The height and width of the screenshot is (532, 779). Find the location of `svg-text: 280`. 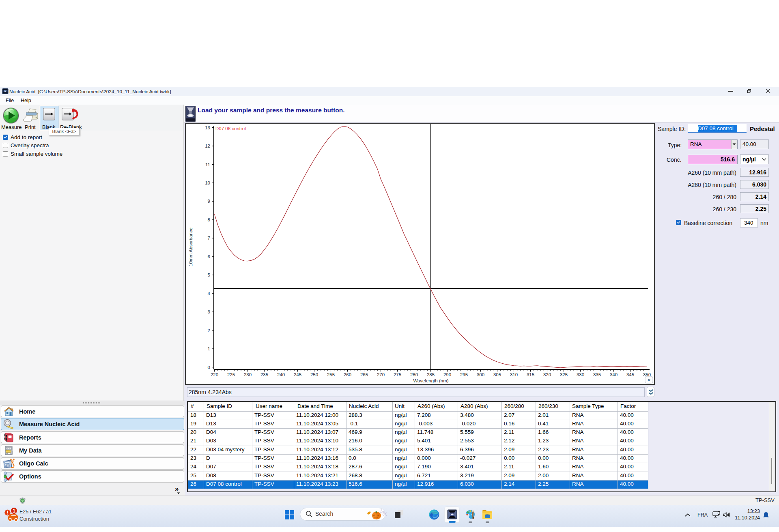

svg-text: 280 is located at coordinates (414, 375).